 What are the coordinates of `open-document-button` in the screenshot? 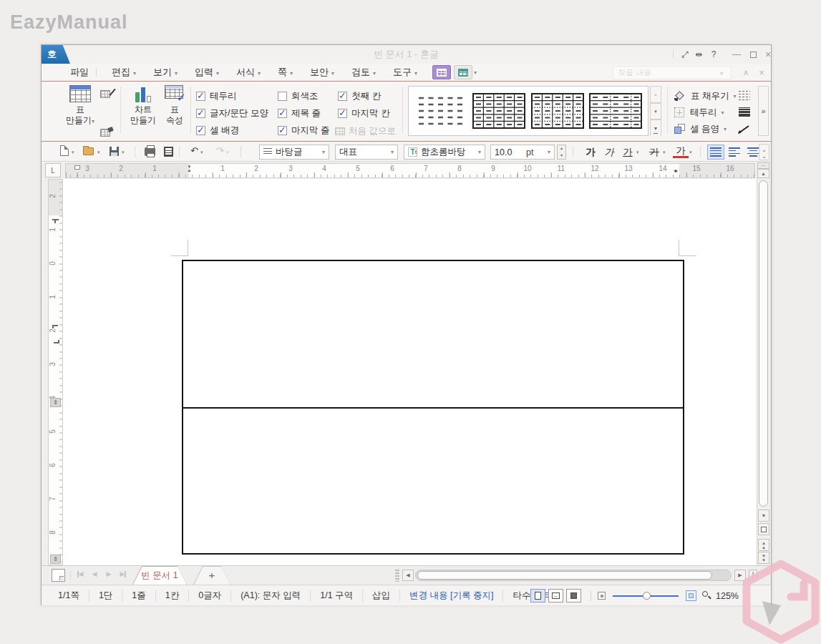 It's located at (89, 152).